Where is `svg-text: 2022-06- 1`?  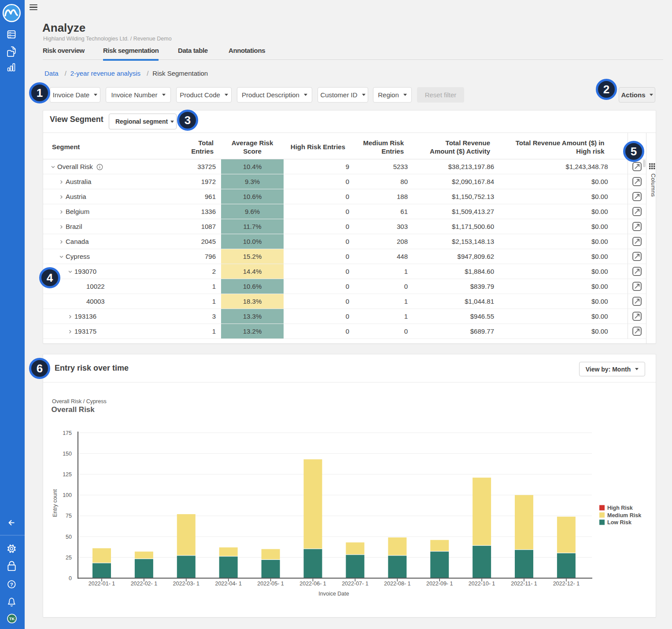 svg-text: 2022-06- 1 is located at coordinates (313, 584).